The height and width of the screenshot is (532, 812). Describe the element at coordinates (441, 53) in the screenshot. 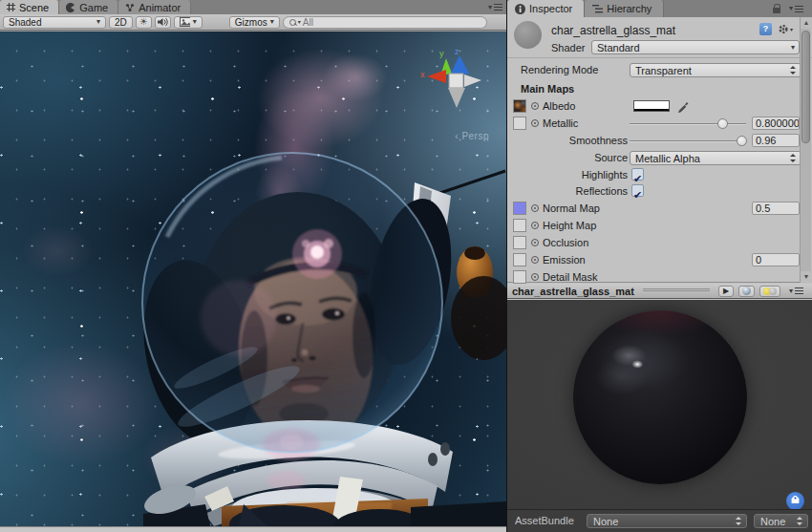

I see `gizmo-y-label: y` at that location.